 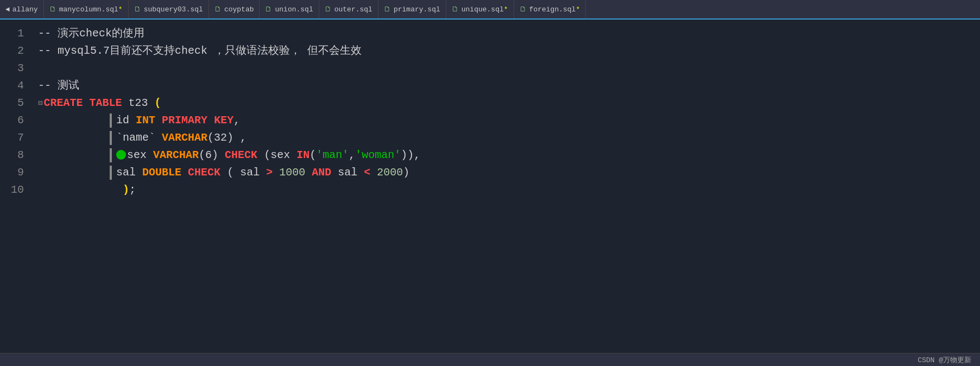 I want to click on kw-check-9: CHECK, so click(x=204, y=173).